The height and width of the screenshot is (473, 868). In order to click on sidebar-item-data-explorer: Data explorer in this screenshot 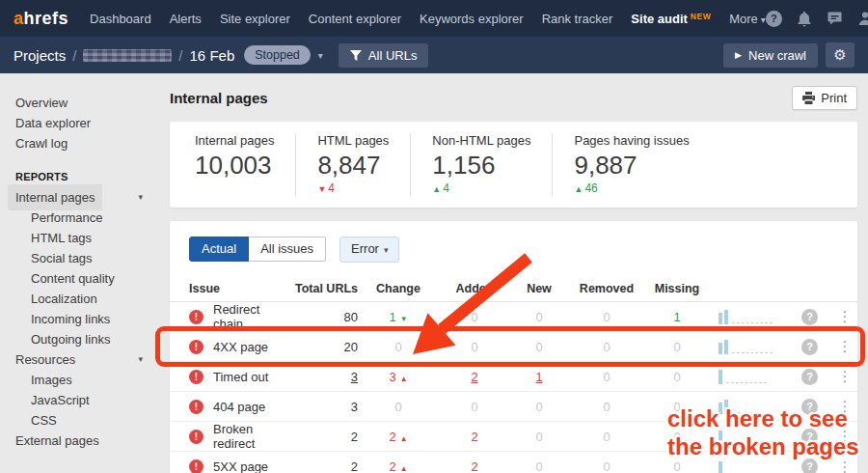, I will do `click(77, 124)`.